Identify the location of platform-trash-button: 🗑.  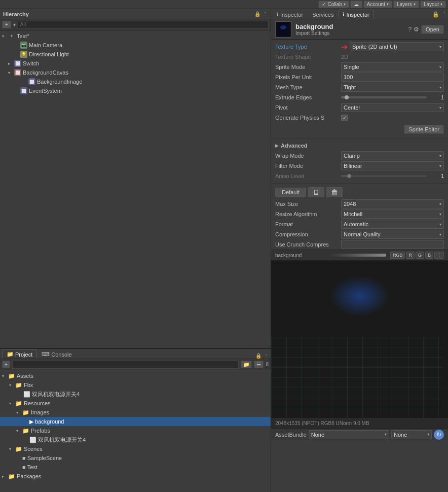
(334, 192).